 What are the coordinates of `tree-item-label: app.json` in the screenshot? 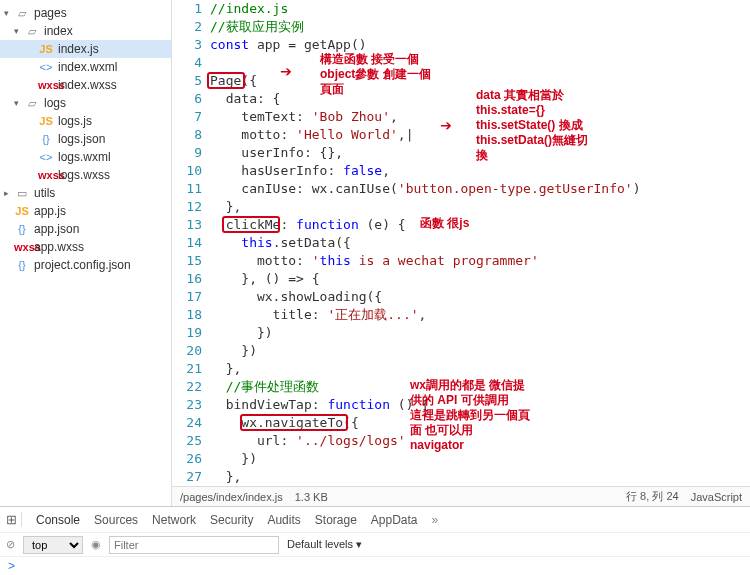 It's located at (56, 229).